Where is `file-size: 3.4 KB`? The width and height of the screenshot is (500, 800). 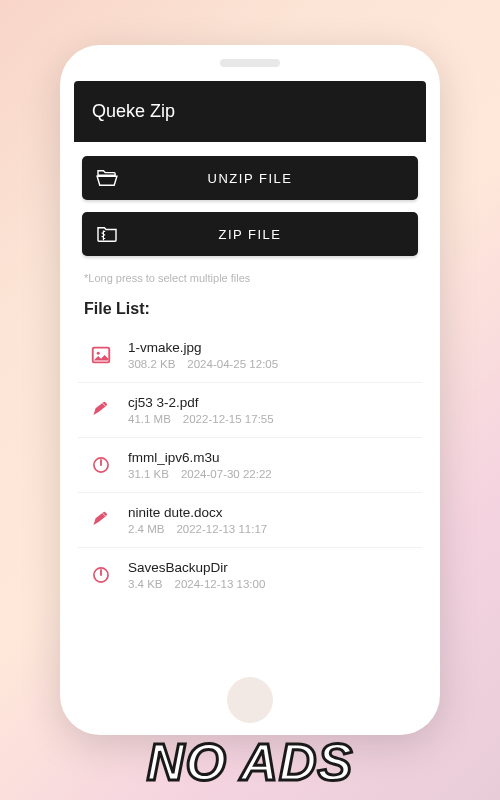 file-size: 3.4 KB is located at coordinates (146, 584).